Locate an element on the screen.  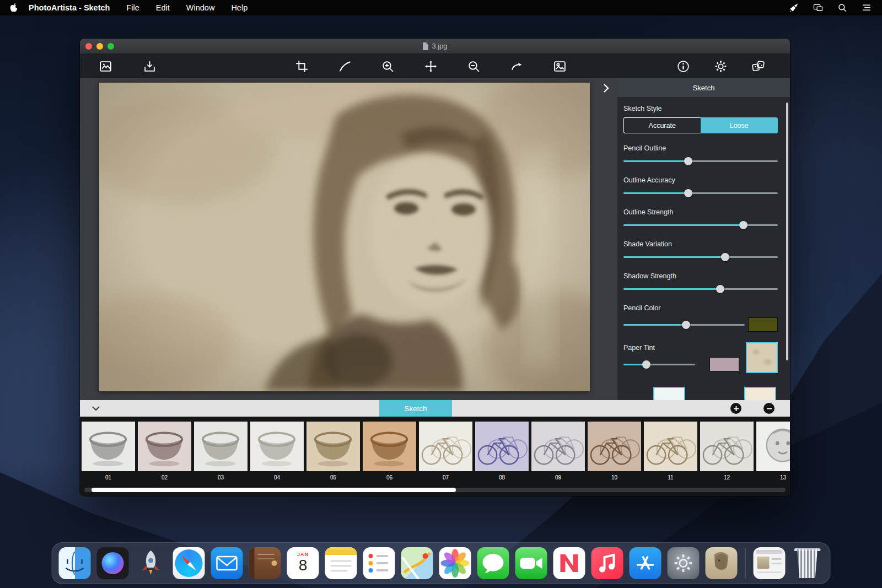
filmstrip-thumb-06: 06 is located at coordinates (389, 451).